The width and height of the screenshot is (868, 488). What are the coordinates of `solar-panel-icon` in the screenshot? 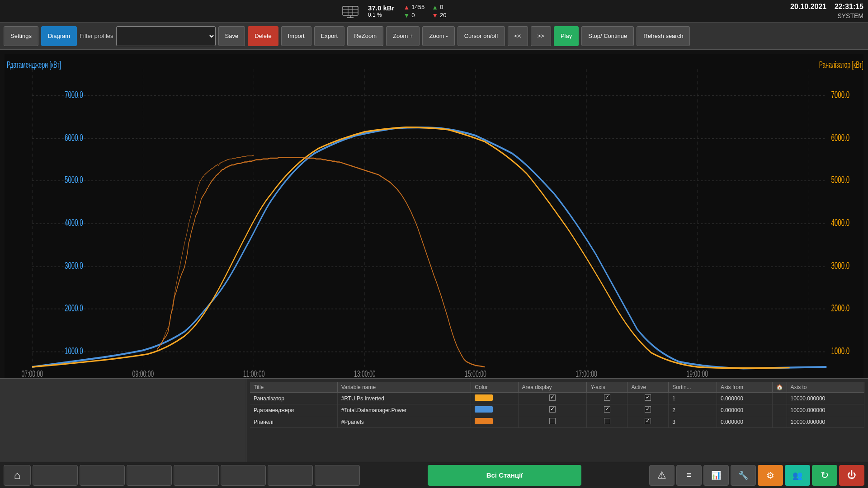 It's located at (350, 11).